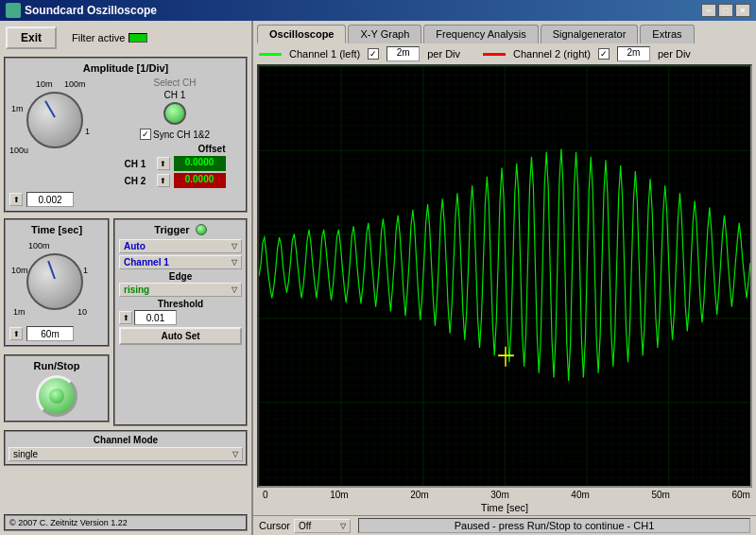  Describe the element at coordinates (507, 495) in the screenshot. I see `time-labels: 0 10m 20m 30m 40m 50m 60m` at that location.